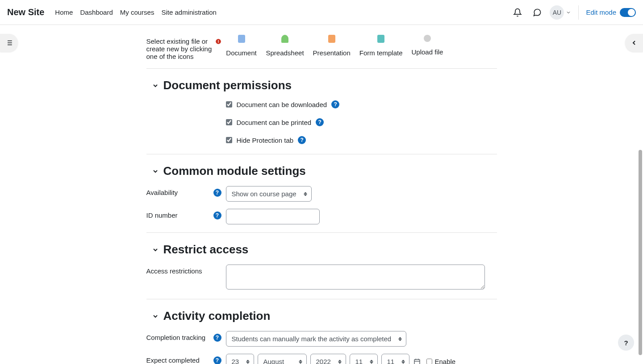  What do you see at coordinates (322, 217) in the screenshot?
I see `idnumber-row: ID number ?` at bounding box center [322, 217].